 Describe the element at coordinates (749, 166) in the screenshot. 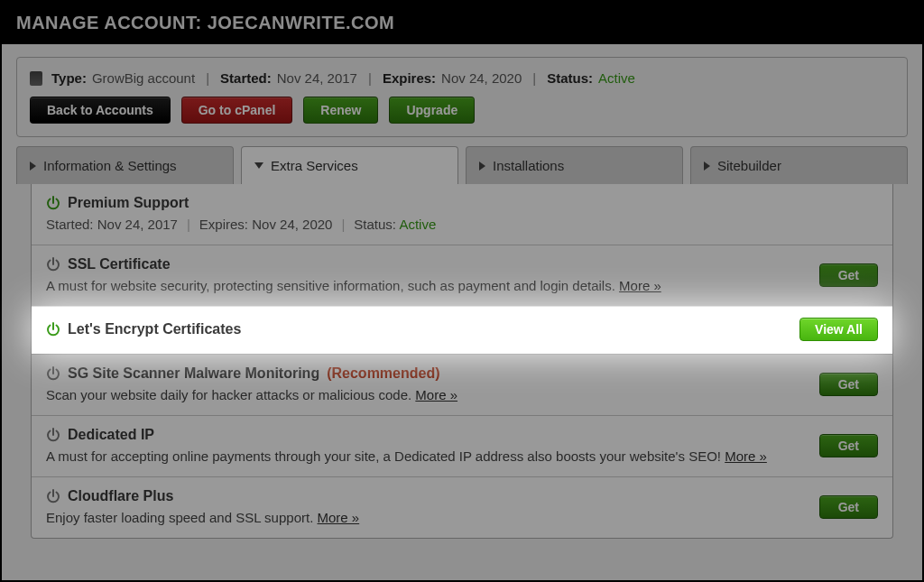

I see `tab-label: Sitebuilder` at that location.